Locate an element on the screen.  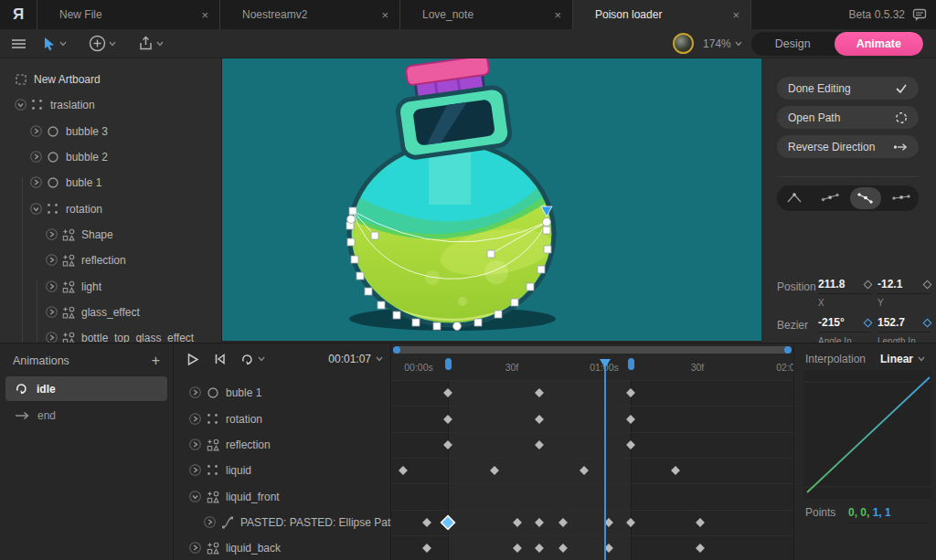
export-button is located at coordinates (151, 44).